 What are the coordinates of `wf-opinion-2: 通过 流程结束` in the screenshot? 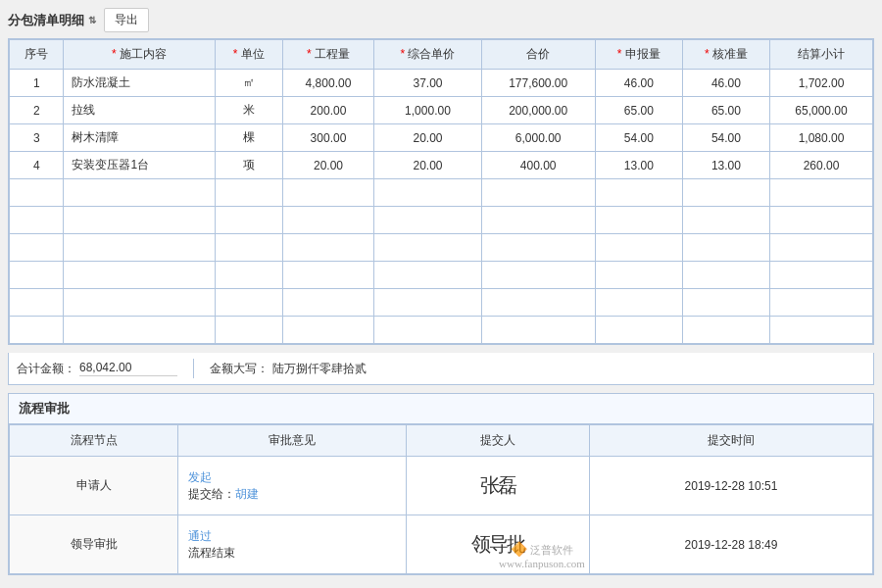 It's located at (292, 545).